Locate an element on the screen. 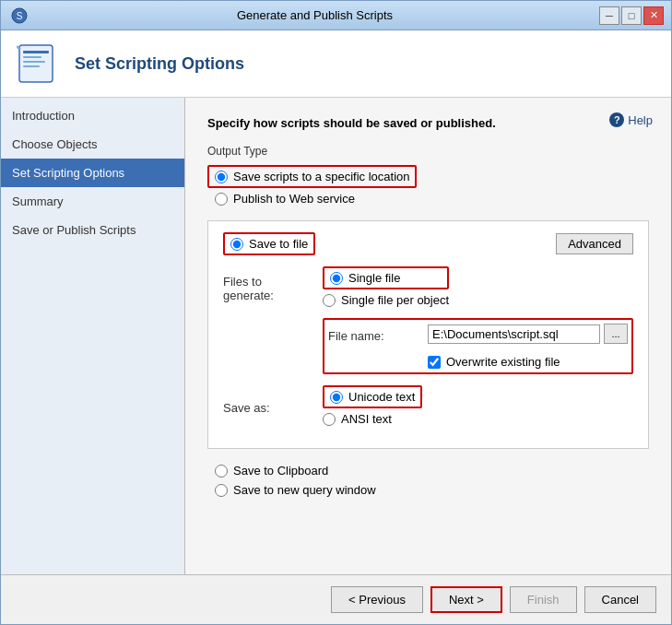 This screenshot has width=672, height=625. save-as-label: Save as: is located at coordinates (269, 407).